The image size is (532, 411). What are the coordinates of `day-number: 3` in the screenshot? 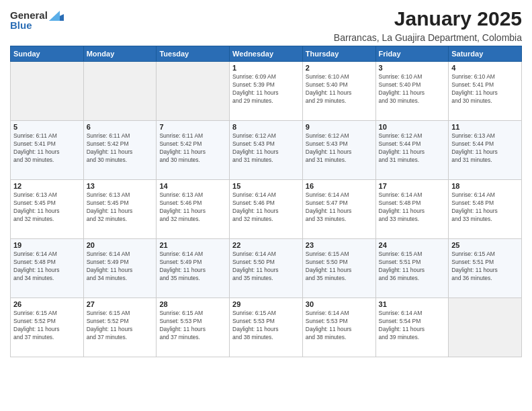 It's located at (412, 68).